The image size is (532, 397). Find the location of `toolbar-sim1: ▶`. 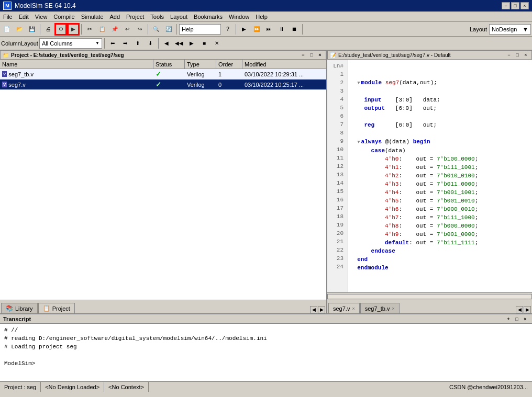

toolbar-sim1: ▶ is located at coordinates (244, 29).